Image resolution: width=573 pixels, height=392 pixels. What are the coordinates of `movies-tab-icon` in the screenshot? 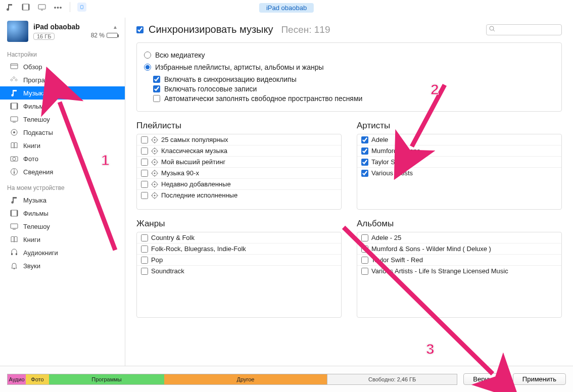 It's located at (26, 7).